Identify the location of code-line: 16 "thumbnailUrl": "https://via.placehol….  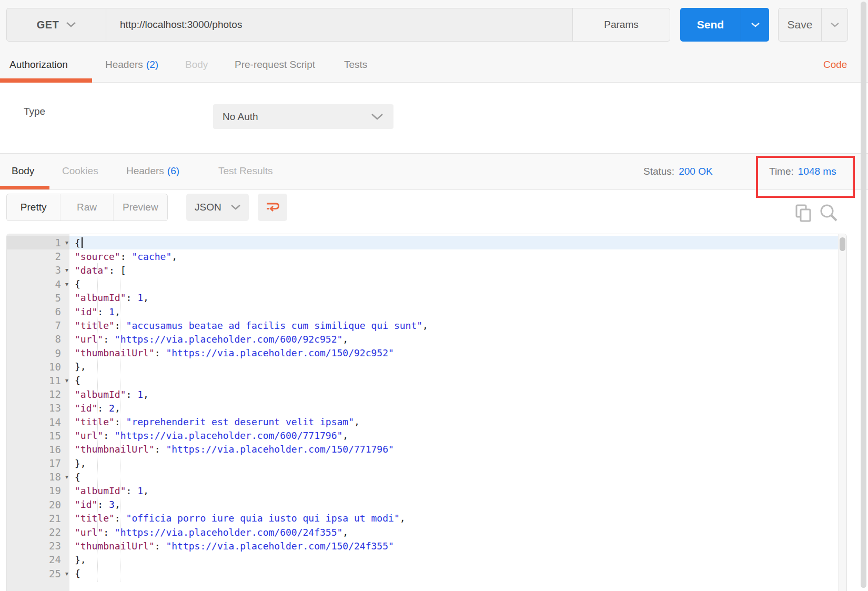
(423, 449).